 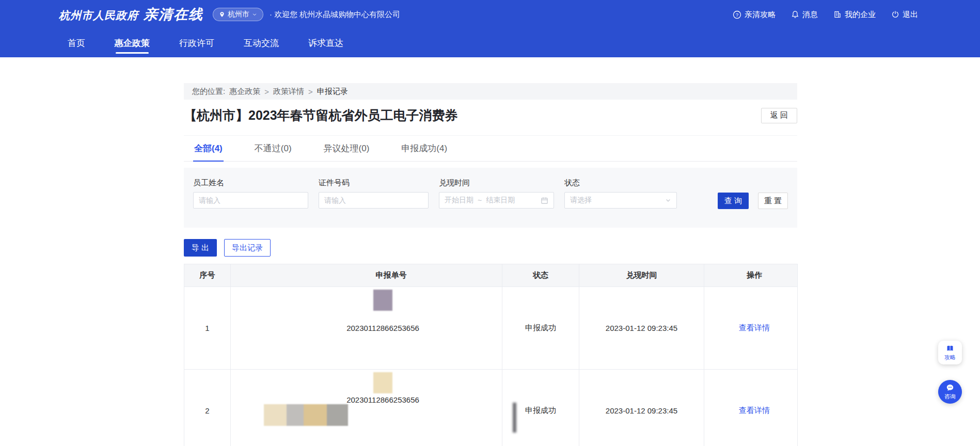 What do you see at coordinates (247, 248) in the screenshot?
I see `export-records-button: 导出记录` at bounding box center [247, 248].